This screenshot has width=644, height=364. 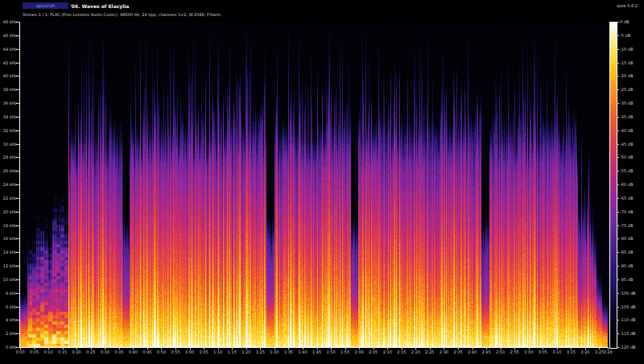 What do you see at coordinates (77, 352) in the screenshot?
I see `time-tick-label: 0:20` at bounding box center [77, 352].